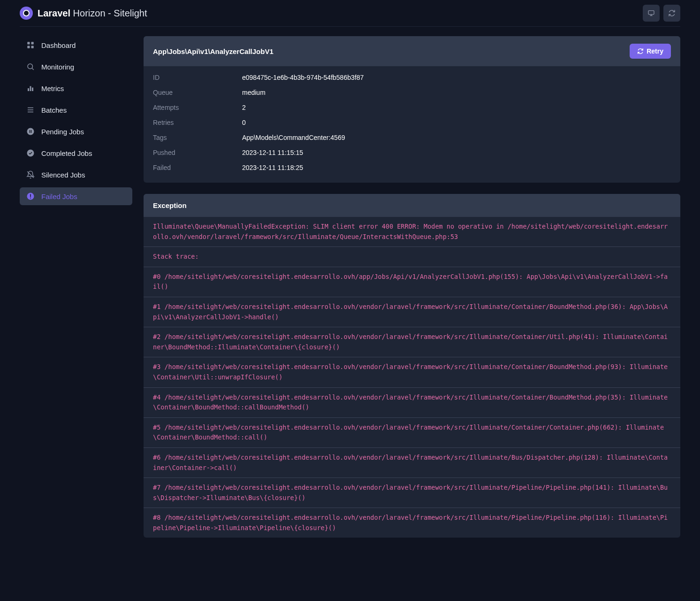 Image resolution: width=700 pixels, height=601 pixels. I want to click on sidebar-item-label: Failed Jobs, so click(59, 196).